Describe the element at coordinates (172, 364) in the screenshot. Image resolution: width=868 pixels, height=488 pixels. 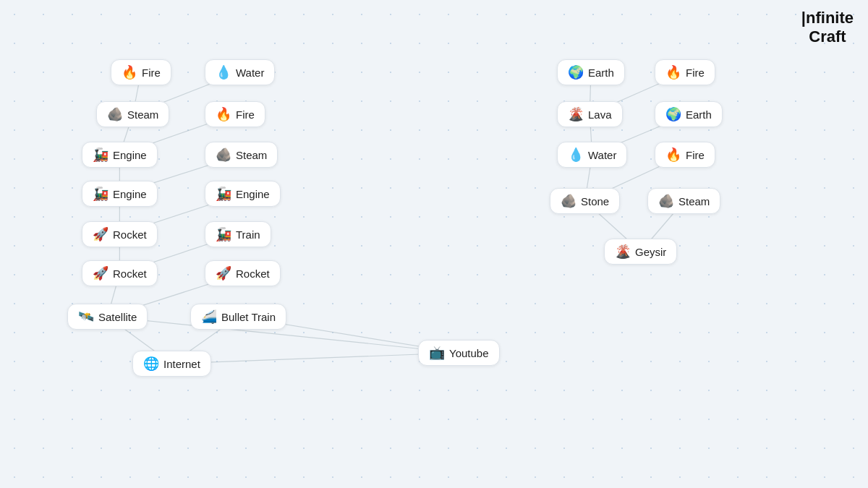
I see `craft-node-internet1: 🌐Internet` at that location.